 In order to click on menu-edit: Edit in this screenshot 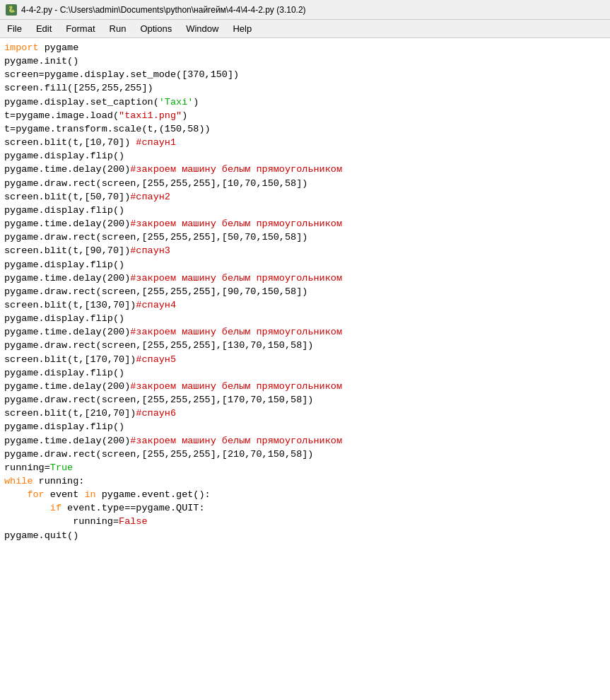, I will do `click(44, 28)`.